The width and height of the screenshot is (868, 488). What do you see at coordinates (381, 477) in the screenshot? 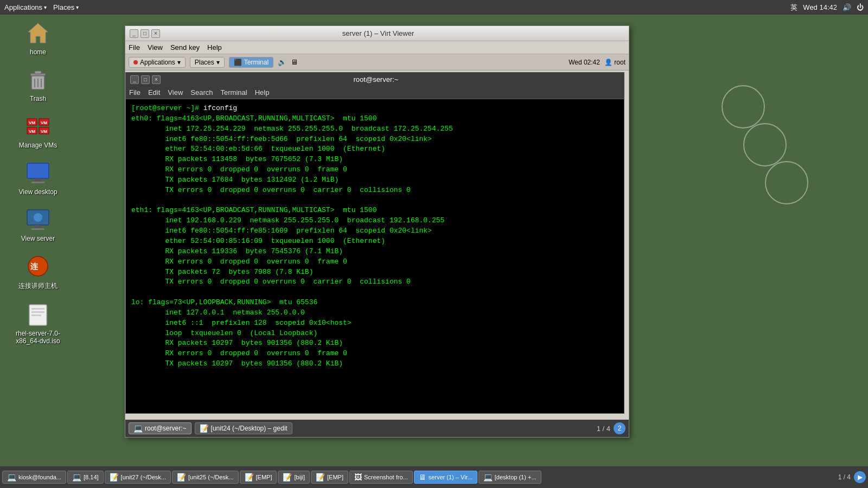
I see `taskbar-item-7: 🖼 Screenshot fro...` at bounding box center [381, 477].